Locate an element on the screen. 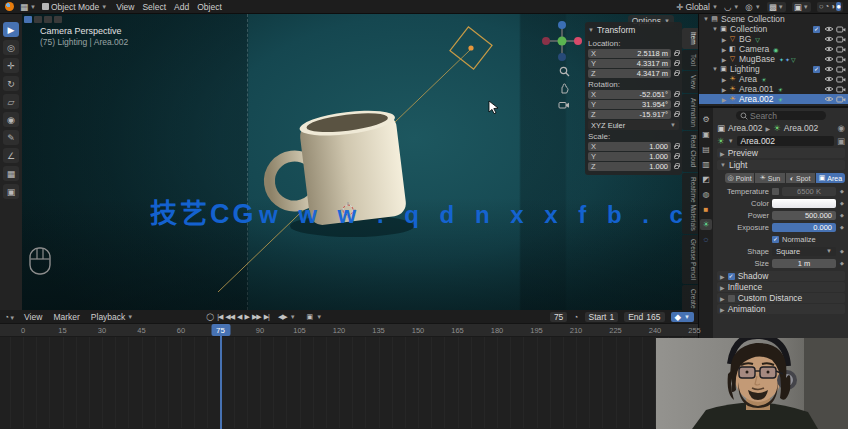 Image resolution: width=848 pixels, height=429 pixels. outliner-row-bg: ▶▽BG▽ is located at coordinates (774, 39).